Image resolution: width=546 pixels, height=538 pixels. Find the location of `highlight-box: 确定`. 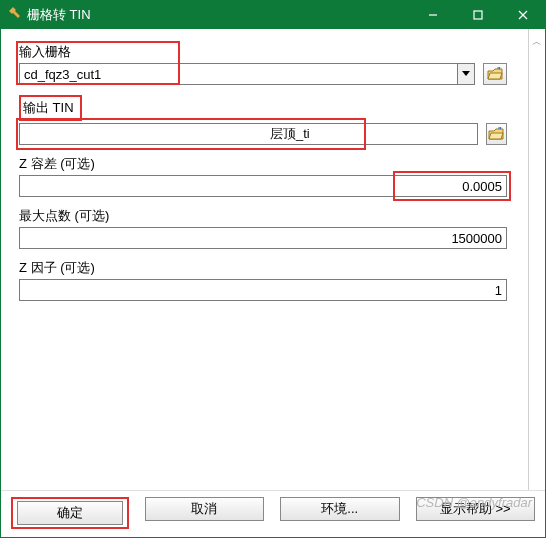

highlight-box: 确定 is located at coordinates (70, 513).